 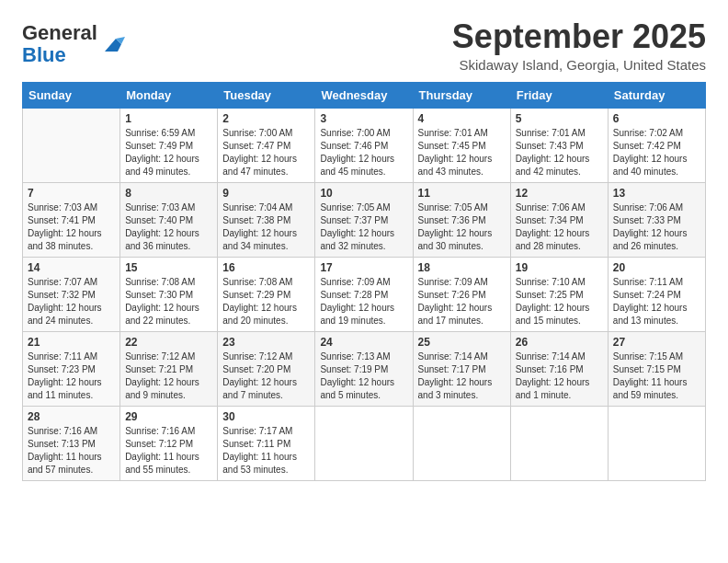 What do you see at coordinates (169, 368) in the screenshot?
I see `calendar-cell: 22Sunrise: 7:12 AM Sunset: 7:21 PM Dayli…` at bounding box center [169, 368].